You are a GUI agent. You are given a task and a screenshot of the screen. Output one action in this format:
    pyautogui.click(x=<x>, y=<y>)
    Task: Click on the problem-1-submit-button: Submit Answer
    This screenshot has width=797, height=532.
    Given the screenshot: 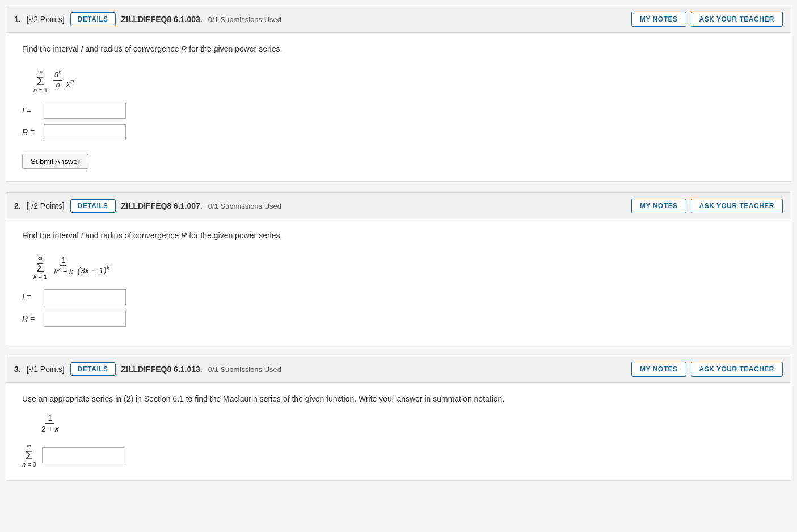 What is the action you would take?
    pyautogui.click(x=56, y=161)
    